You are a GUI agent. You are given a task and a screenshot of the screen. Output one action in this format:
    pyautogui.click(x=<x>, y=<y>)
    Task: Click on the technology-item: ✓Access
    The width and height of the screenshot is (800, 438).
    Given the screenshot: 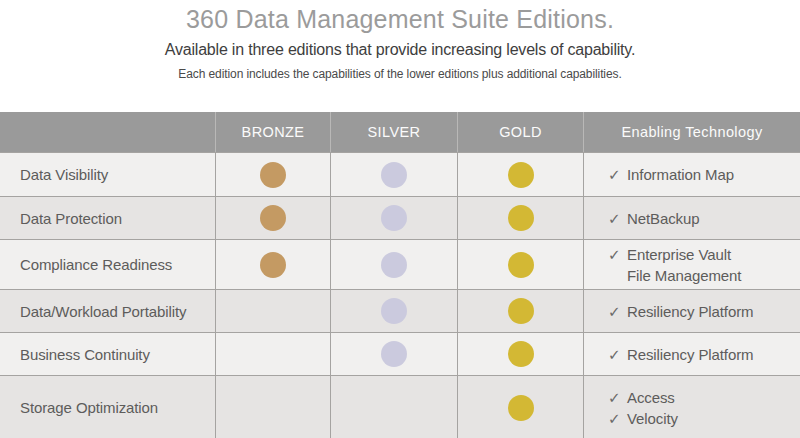 What is the action you would take?
    pyautogui.click(x=704, y=398)
    